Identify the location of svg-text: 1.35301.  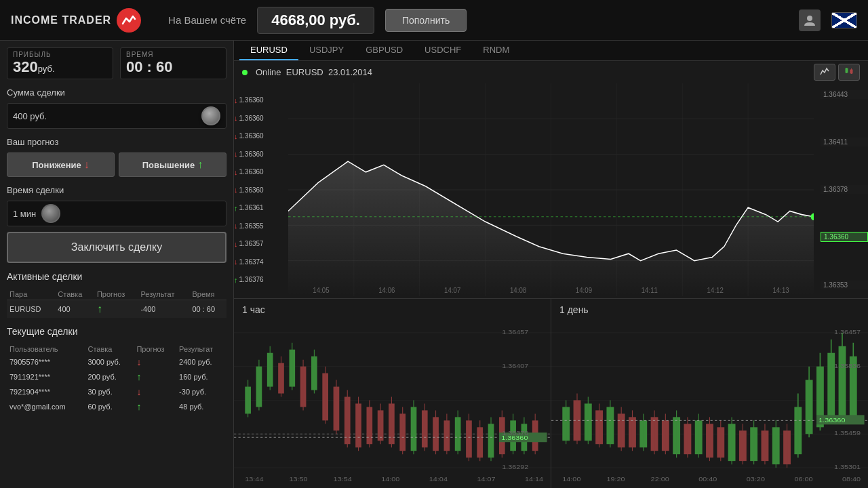
(848, 466).